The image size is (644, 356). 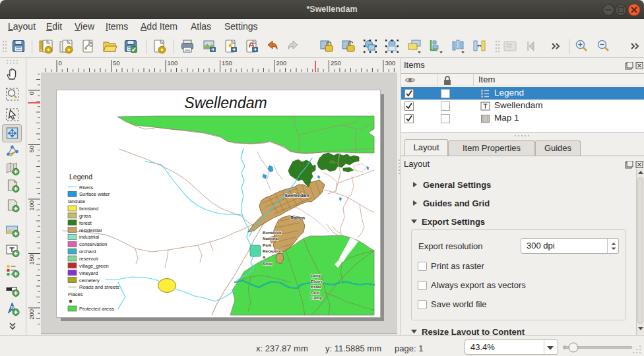 What do you see at coordinates (315, 276) in the screenshot?
I see `svg-text: Lang` at bounding box center [315, 276].